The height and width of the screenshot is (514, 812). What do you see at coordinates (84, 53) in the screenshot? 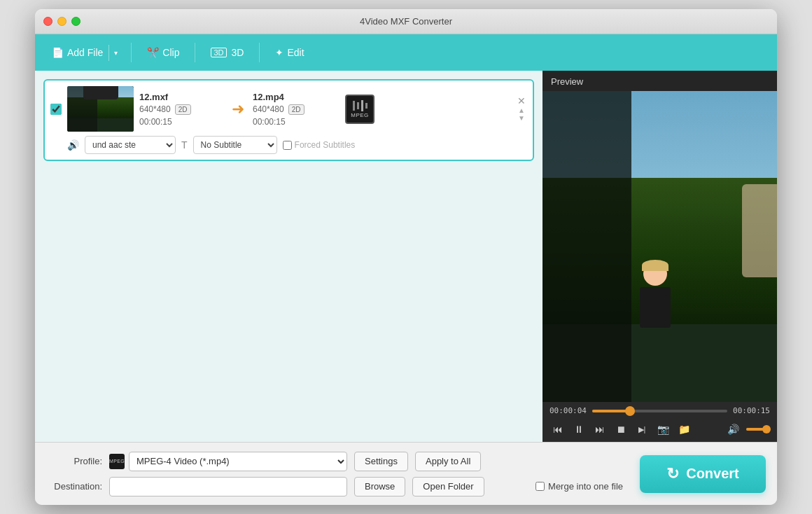
I see `add-file-group: 📄 Add File ▾` at bounding box center [84, 53].